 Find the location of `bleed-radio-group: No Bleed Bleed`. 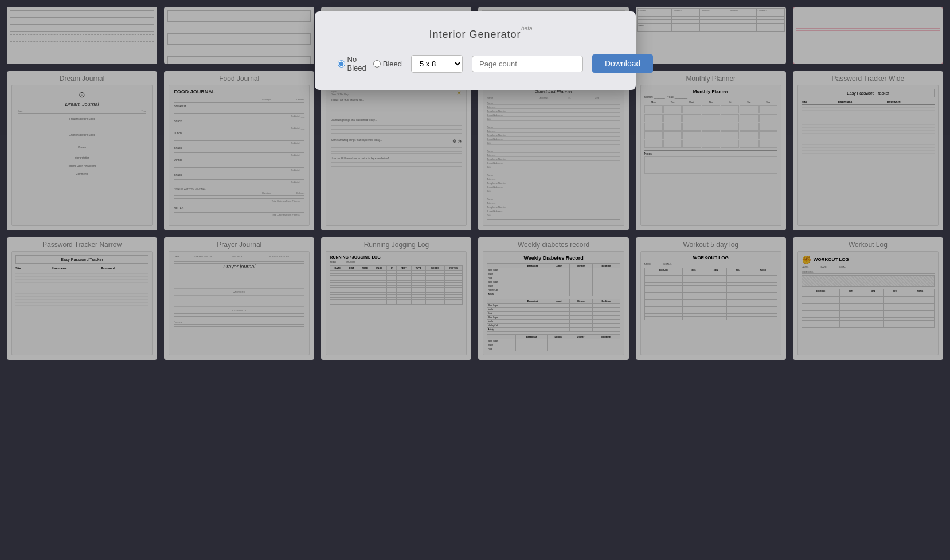

bleed-radio-group: No Bleed Bleed is located at coordinates (370, 64).